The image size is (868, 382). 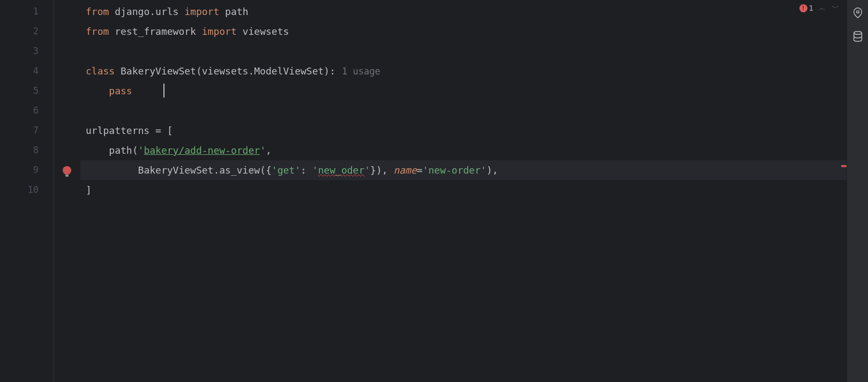 I want to click on inspection-widget: ! 1 ︿ ﹀, so click(x=820, y=8).